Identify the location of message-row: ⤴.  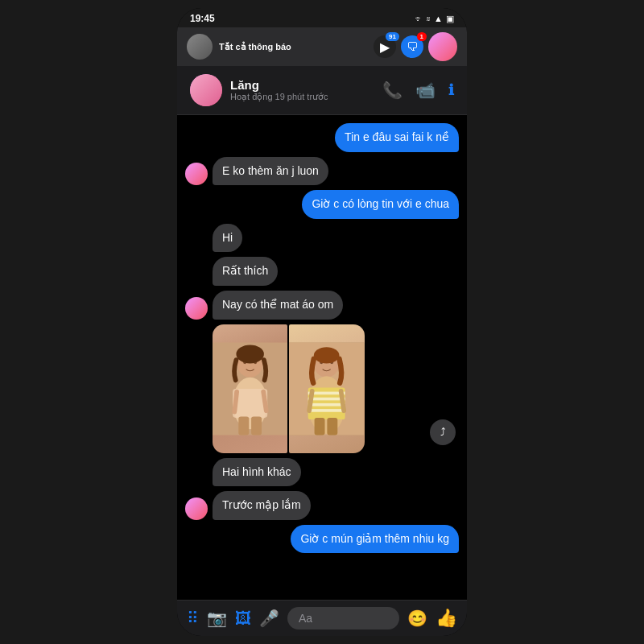
(322, 389).